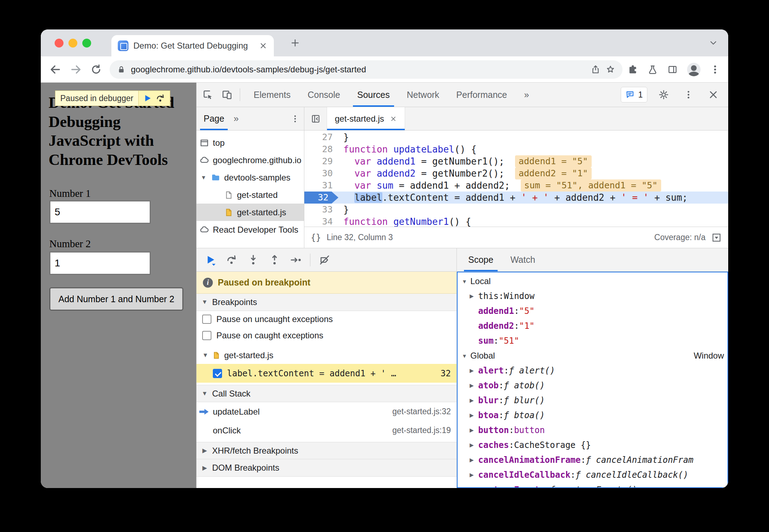 Image resolution: width=769 pixels, height=532 pixels. Describe the element at coordinates (250, 143) in the screenshot. I see `tree-item-top: top` at that location.